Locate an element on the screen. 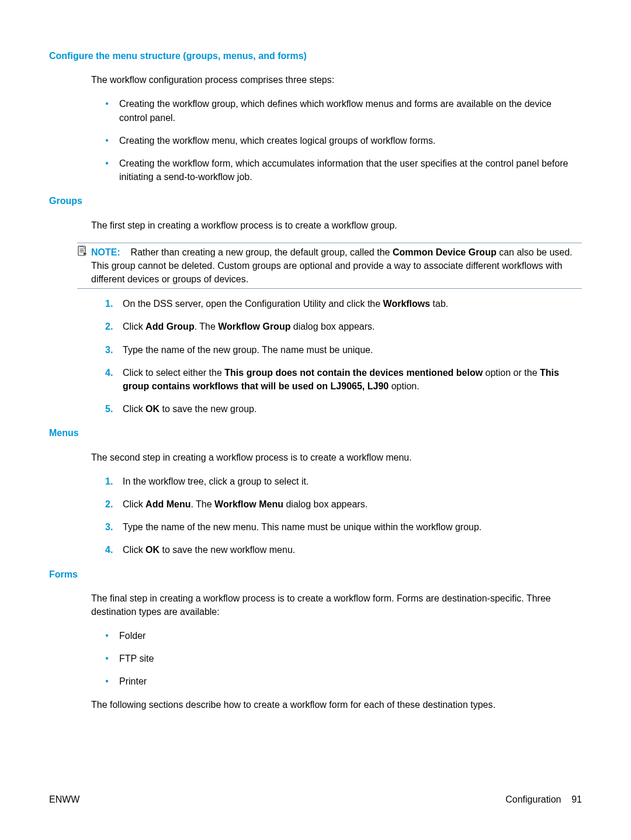 The width and height of the screenshot is (631, 840). step-bold: This group does not contain the devices … is located at coordinates (353, 373).